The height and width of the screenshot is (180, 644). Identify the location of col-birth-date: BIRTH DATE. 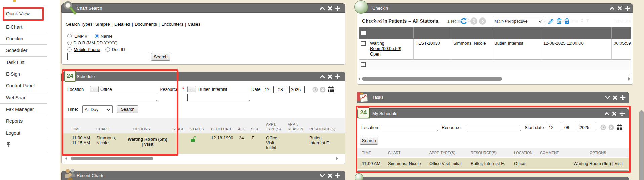
(222, 129).